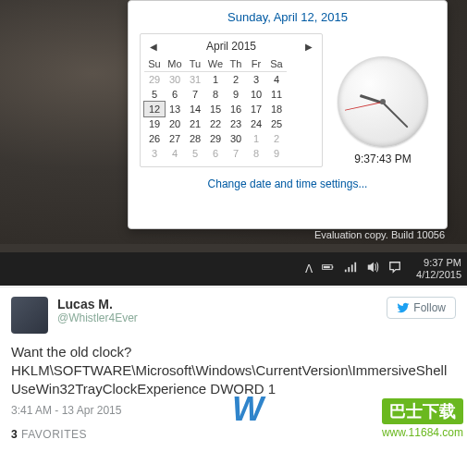 The image size is (467, 476). What do you see at coordinates (383, 159) in the screenshot?
I see `digital-time-label: 9:37:43 PM` at bounding box center [383, 159].